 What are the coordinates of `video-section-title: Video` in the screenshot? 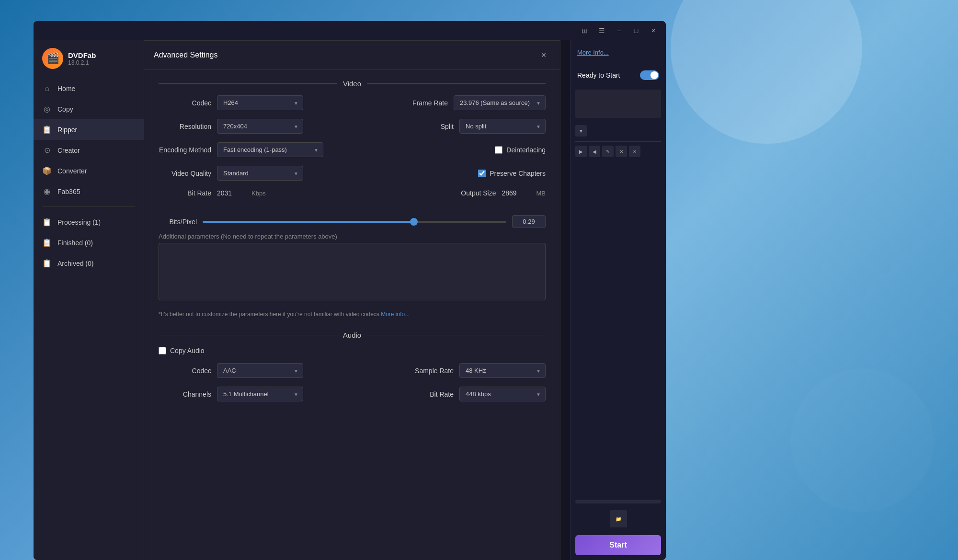 It's located at (352, 83).